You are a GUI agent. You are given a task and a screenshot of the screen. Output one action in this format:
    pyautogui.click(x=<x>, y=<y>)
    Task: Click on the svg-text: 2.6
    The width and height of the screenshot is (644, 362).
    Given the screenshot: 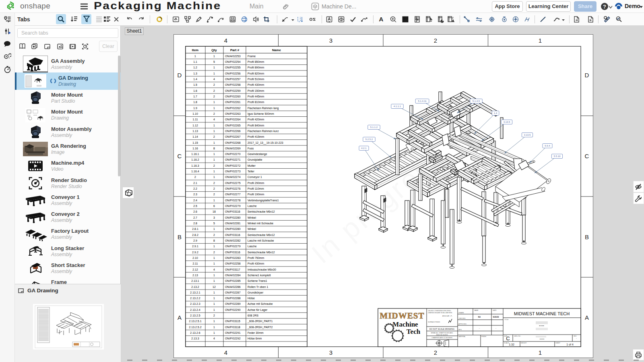 What is the action you would take?
    pyautogui.click(x=195, y=212)
    